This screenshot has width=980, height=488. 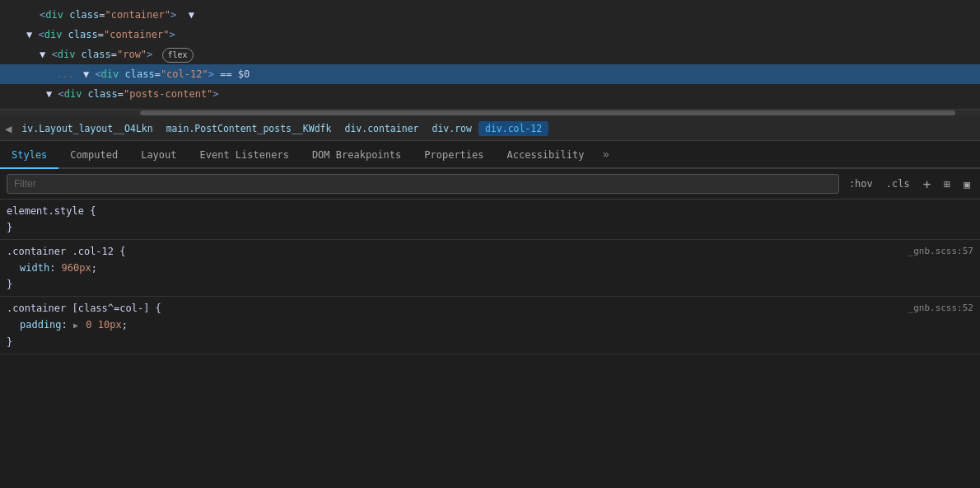 I want to click on breadcrumb-item-4: div.col-12, so click(x=514, y=129).